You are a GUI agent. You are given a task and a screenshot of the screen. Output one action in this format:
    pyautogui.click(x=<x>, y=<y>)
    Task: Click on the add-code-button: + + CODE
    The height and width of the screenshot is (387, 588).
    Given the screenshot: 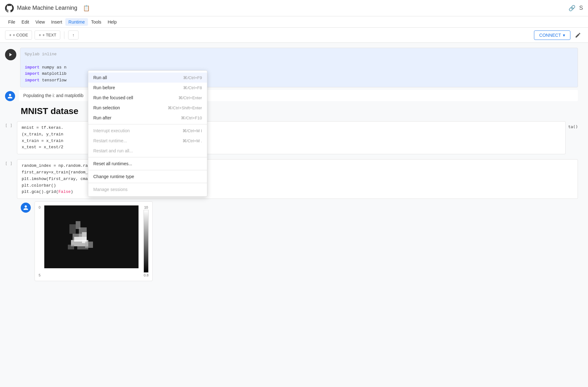 What is the action you would take?
    pyautogui.click(x=19, y=35)
    